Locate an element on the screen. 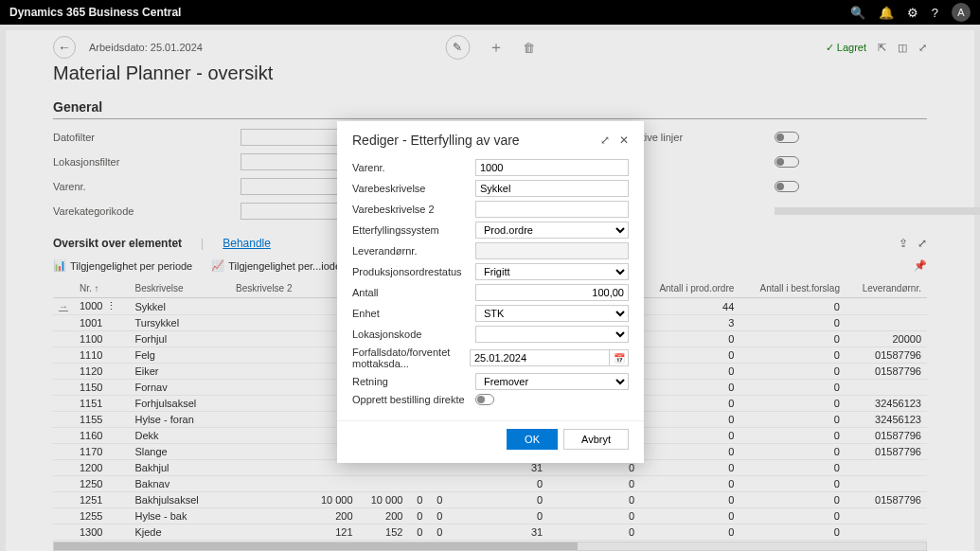 The image size is (980, 551). m-lokasjon-select is located at coordinates (552, 334).